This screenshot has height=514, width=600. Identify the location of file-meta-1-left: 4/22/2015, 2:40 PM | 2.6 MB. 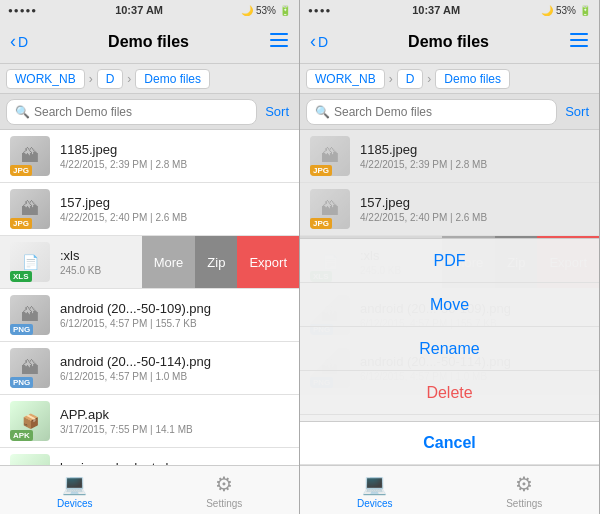
(174, 218).